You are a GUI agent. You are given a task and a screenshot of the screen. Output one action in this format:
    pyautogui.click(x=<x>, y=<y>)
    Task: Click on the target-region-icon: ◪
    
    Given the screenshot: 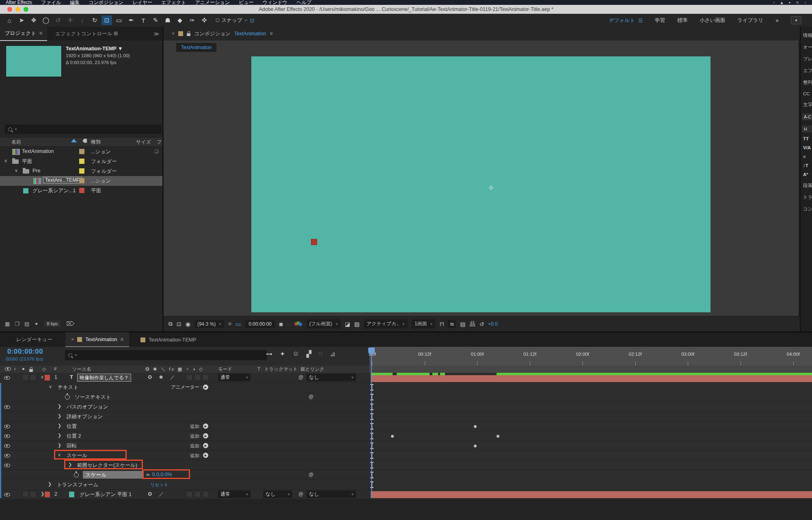 What is the action you would take?
    pyautogui.click(x=348, y=324)
    